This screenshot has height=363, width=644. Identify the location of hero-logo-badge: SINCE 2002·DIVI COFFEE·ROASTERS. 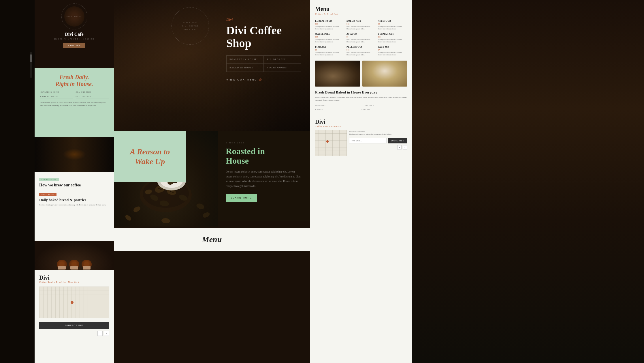
(190, 26).